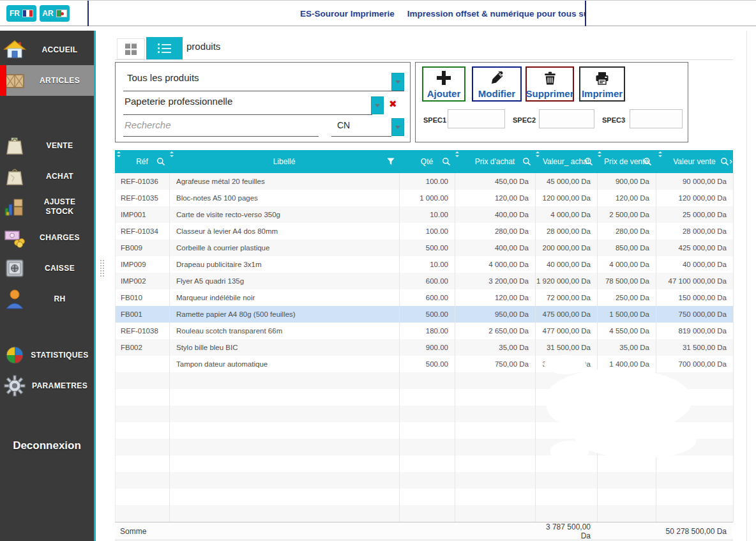 Image resolution: width=756 pixels, height=541 pixels. I want to click on search-input, so click(222, 125).